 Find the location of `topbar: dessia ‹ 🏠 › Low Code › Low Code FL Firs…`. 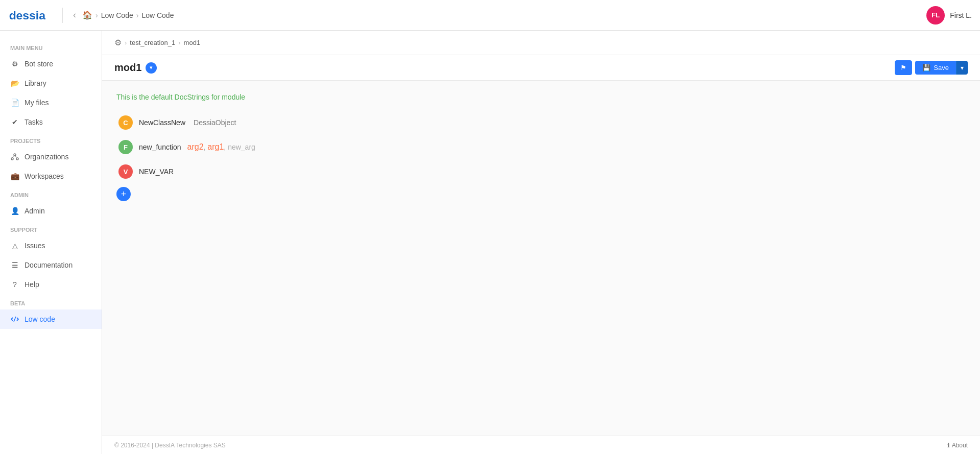

topbar: dessia ‹ 🏠 › Low Code › Low Code FL Firs… is located at coordinates (490, 15).